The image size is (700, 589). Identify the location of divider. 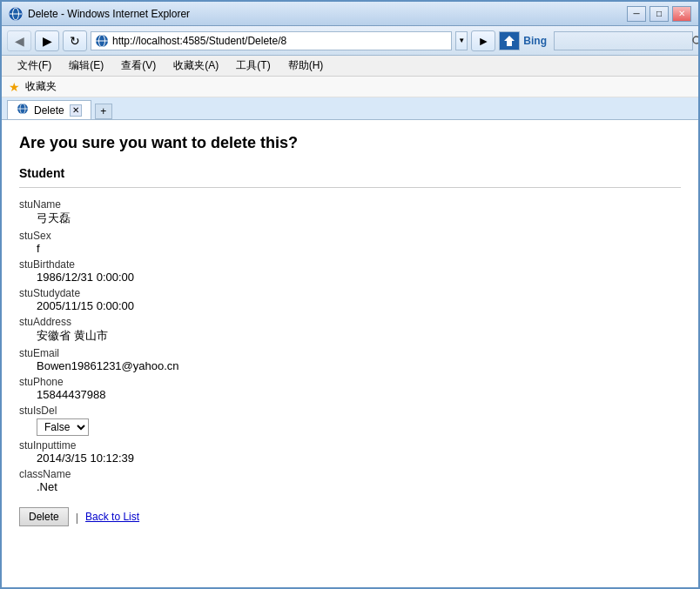
(350, 188).